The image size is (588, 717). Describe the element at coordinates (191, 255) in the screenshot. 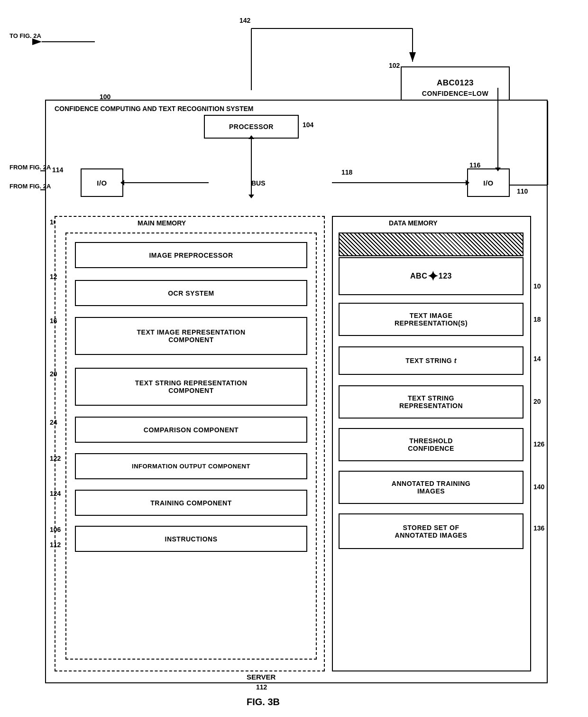

I see `image-preprocessor-label: IMAGE PREPROCESSOR` at that location.